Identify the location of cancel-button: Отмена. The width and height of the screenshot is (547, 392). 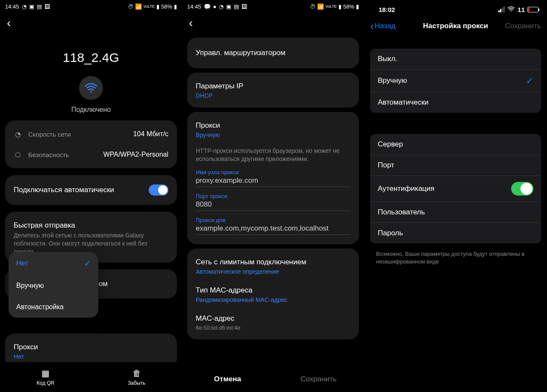
(227, 379).